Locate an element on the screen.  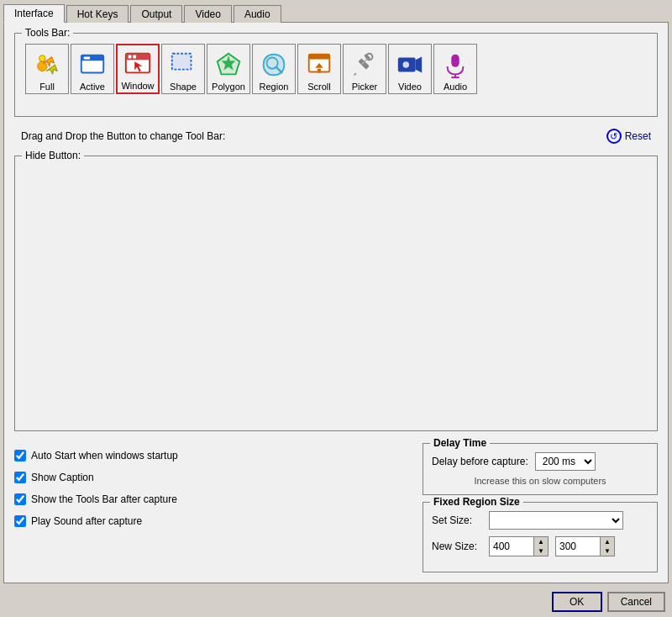
toolbar-btn-audio: Audio is located at coordinates (455, 69).